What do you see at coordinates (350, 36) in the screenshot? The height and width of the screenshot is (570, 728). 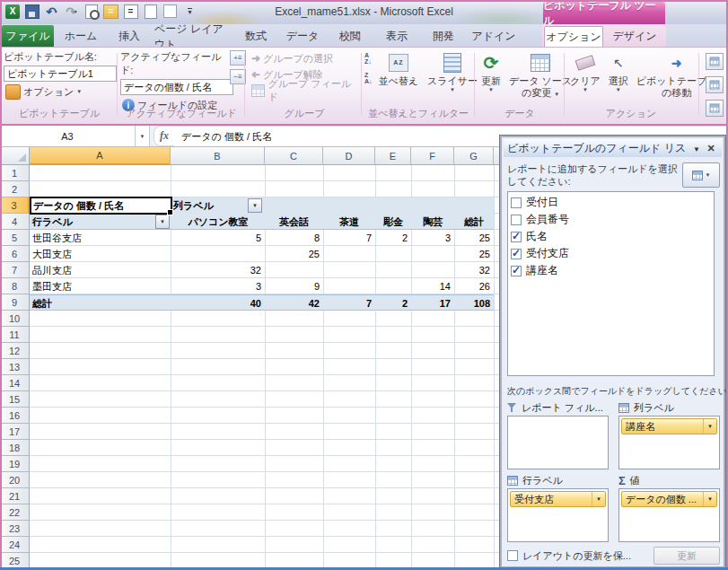 I see `tab-review: 校閲` at bounding box center [350, 36].